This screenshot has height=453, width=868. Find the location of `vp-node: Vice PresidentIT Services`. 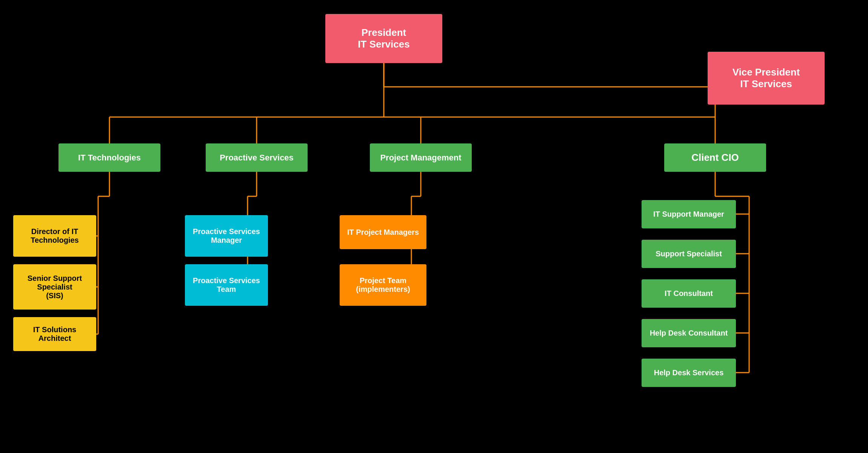

vp-node: Vice PresidentIT Services is located at coordinates (766, 78).